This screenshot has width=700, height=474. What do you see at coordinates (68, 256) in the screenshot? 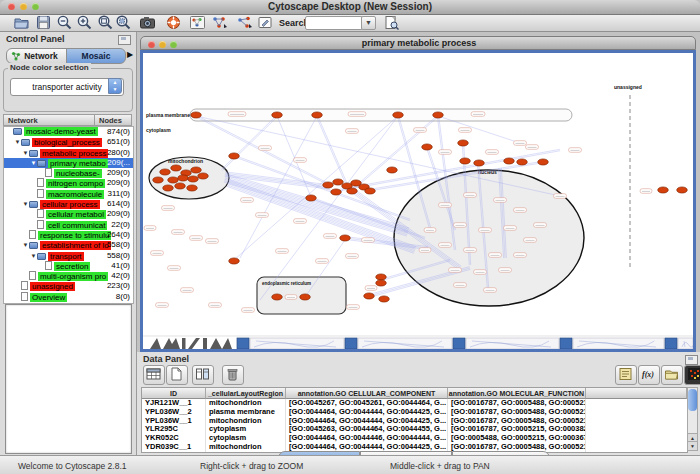
I see `tree-row: ▼transport558(0)` at bounding box center [68, 256].